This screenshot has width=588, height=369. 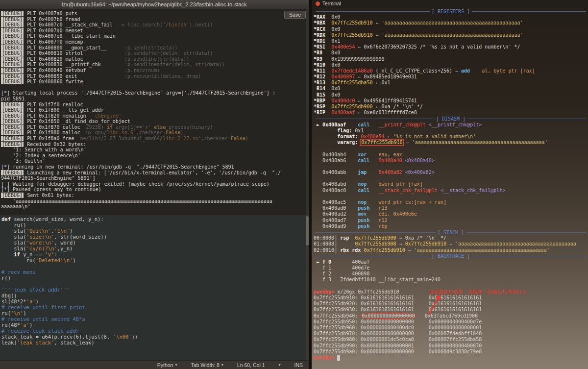 I want to click on text-segment: = libc.search(, so click(x=138, y=25).